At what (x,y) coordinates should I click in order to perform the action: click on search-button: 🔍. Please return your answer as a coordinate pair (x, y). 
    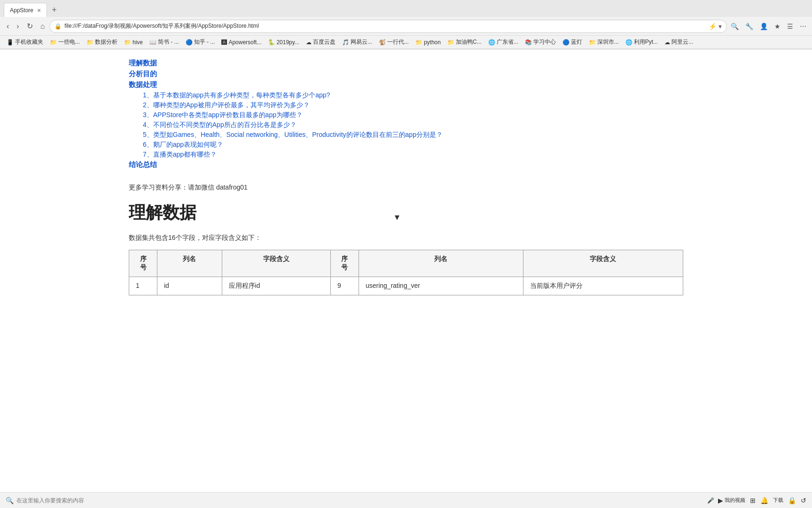
    Looking at the image, I should click on (735, 26).